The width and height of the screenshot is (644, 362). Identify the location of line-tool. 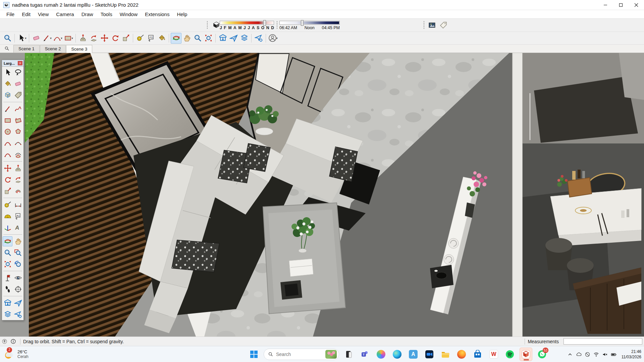
(7, 109).